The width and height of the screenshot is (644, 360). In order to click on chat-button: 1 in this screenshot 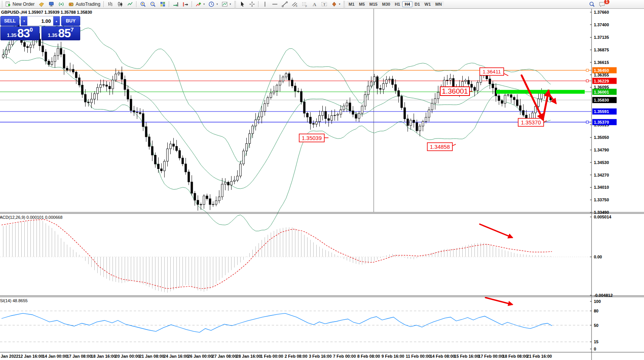, I will do `click(602, 4)`.